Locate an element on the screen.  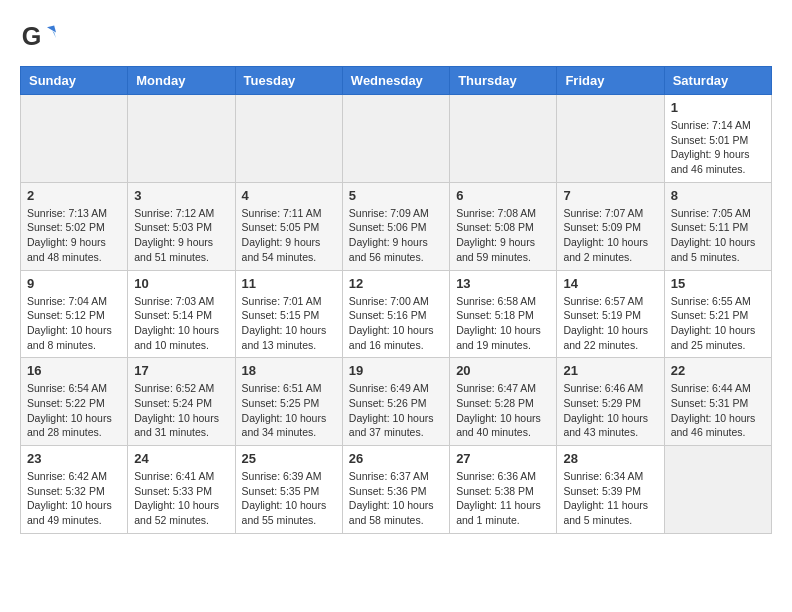
day-info: Sunrise: 7:13 AM Sunset: 5:02 PM Dayligh… is located at coordinates (74, 236).